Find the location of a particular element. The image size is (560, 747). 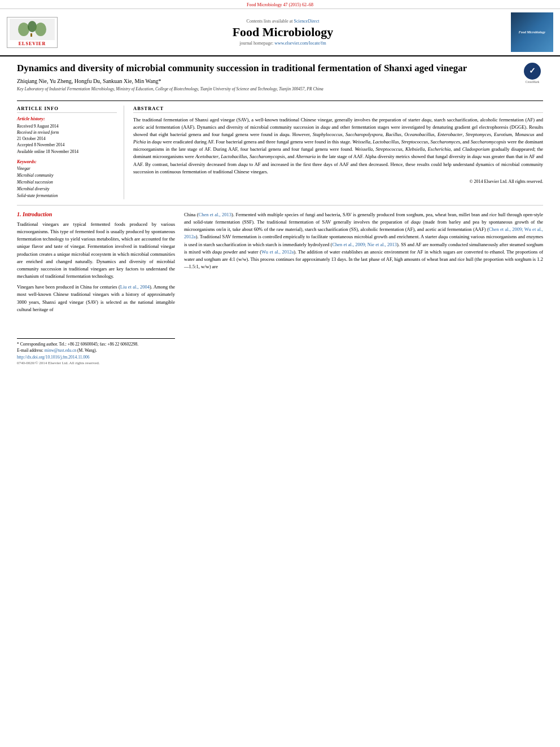

article-title-area: Dynamics and diversity of microbial comm… is located at coordinates (280, 80).